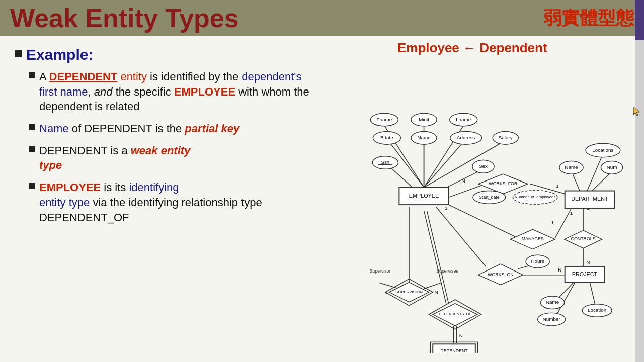  Describe the element at coordinates (212, 129) in the screenshot. I see `partial-key-text: partial key` at that location.